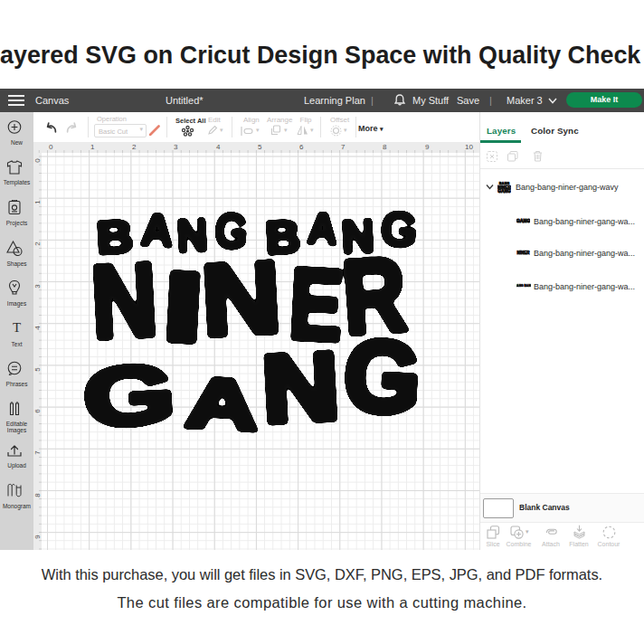  Describe the element at coordinates (523, 253) in the screenshot. I see `svg-text: NINER` at that location.